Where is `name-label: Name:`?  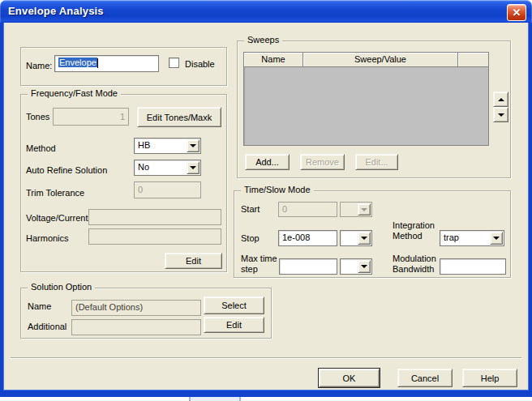
name-label: Name: is located at coordinates (39, 66).